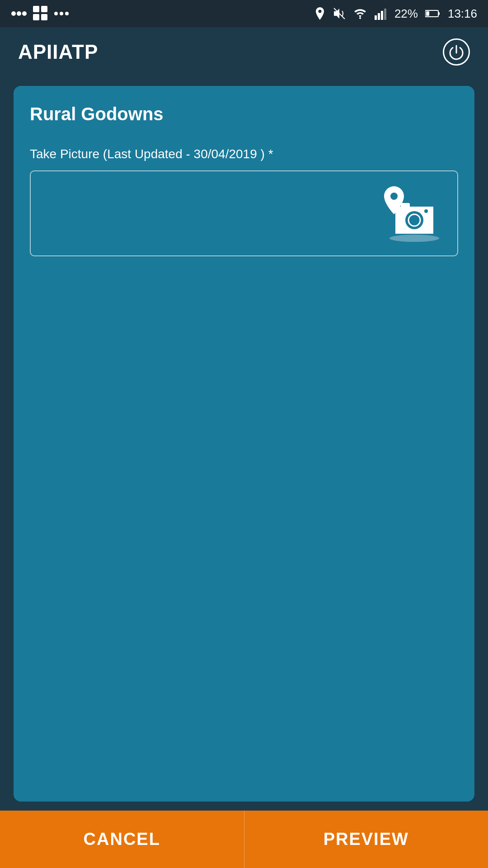 The height and width of the screenshot is (868, 488). I want to click on app-title: APIIATP, so click(58, 52).